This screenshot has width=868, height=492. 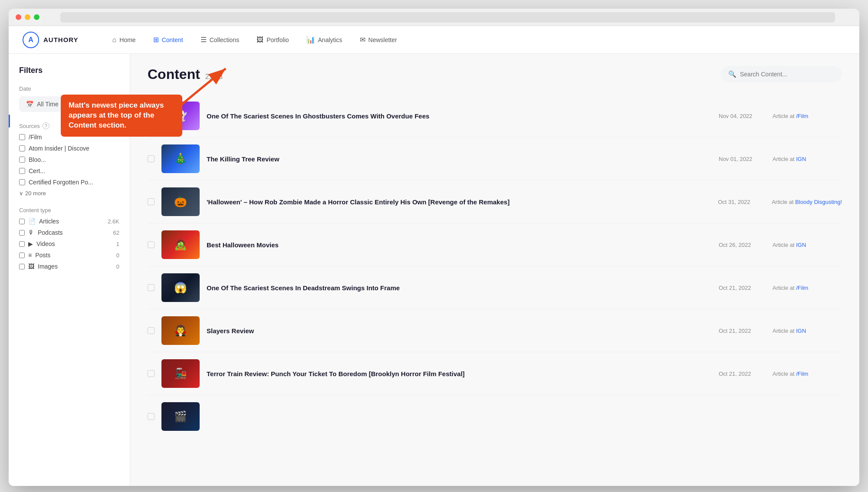 I want to click on article-info-6: Slayers Review, so click(x=459, y=331).